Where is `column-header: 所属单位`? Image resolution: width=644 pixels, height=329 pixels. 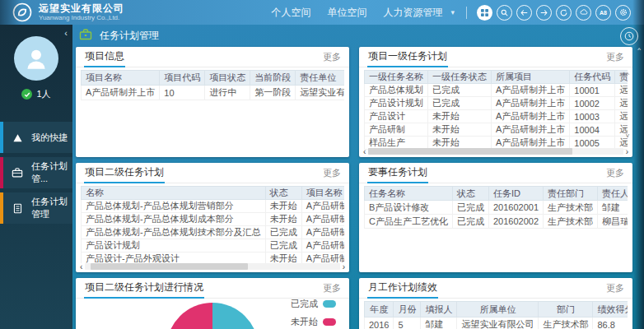
column-header: 所属单位 is located at coordinates (497, 309).